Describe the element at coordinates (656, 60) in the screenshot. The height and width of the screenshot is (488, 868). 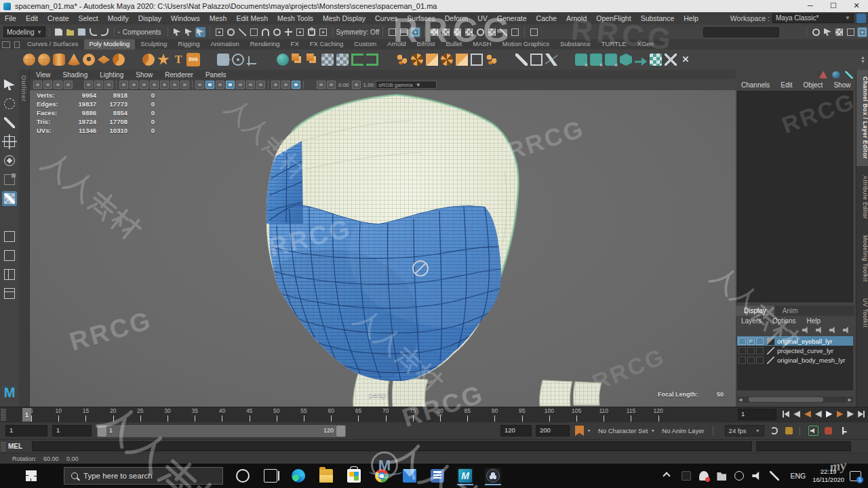
I see `grid-teal-icon` at that location.